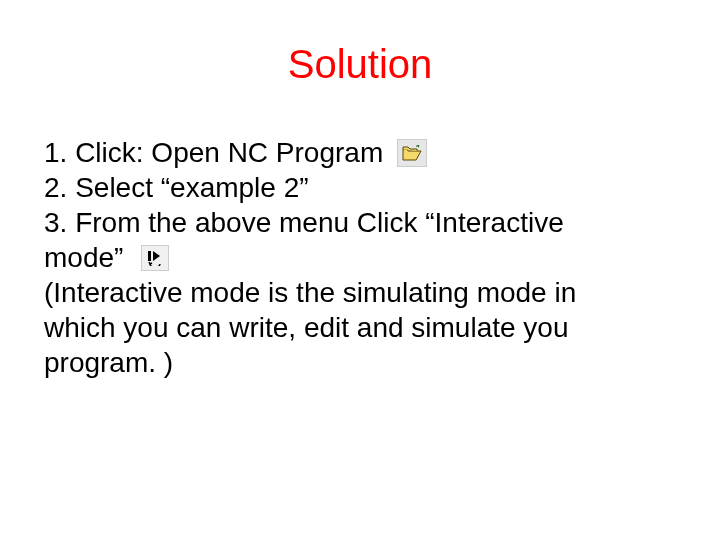 Image resolution: width=720 pixels, height=540 pixels. What do you see at coordinates (357, 222) in the screenshot?
I see `step-3-text-a: 3. From the above menu Click “Interactiv…` at bounding box center [357, 222].